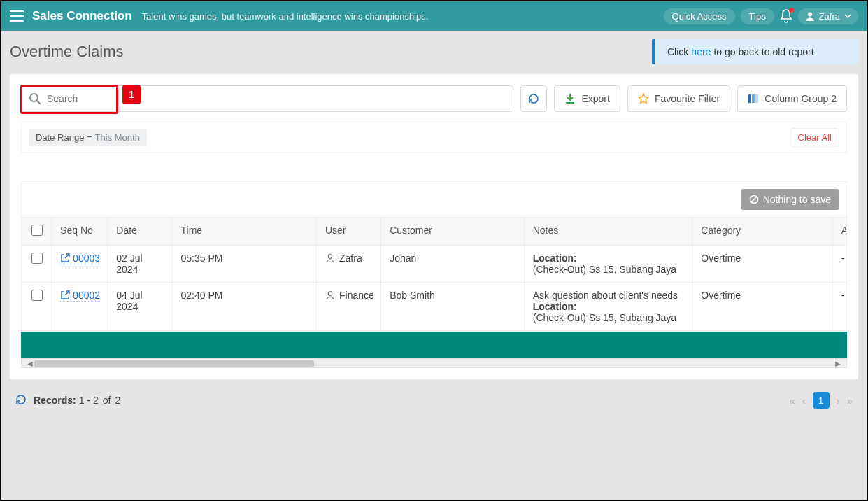 This screenshot has width=868, height=501. What do you see at coordinates (17, 16) in the screenshot?
I see `menu-icon` at bounding box center [17, 16].